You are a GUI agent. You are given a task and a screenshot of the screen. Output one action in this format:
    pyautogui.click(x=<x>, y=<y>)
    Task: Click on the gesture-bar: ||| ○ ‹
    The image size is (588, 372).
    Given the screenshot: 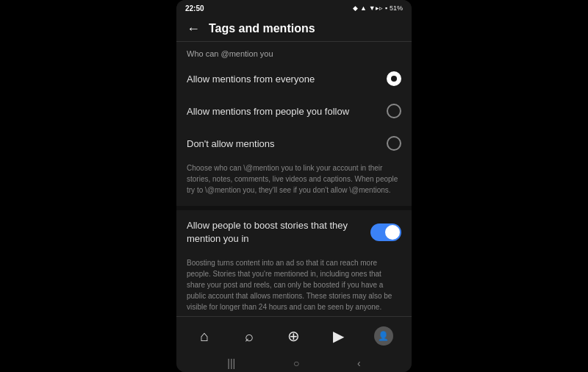 What is the action you would take?
    pyautogui.click(x=294, y=363)
    